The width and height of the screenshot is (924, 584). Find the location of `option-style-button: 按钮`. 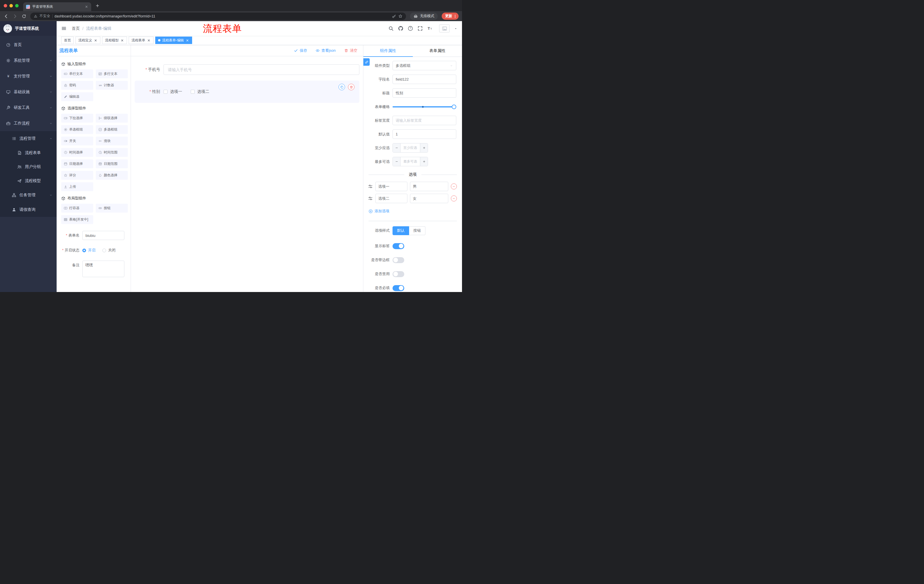

option-style-button: 按钮 is located at coordinates (417, 231).